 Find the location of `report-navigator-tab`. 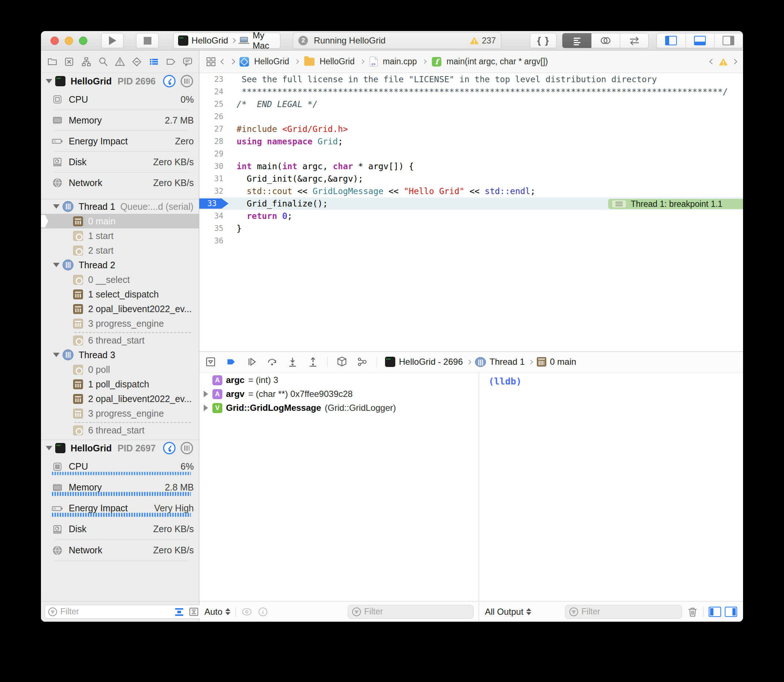

report-navigator-tab is located at coordinates (187, 62).